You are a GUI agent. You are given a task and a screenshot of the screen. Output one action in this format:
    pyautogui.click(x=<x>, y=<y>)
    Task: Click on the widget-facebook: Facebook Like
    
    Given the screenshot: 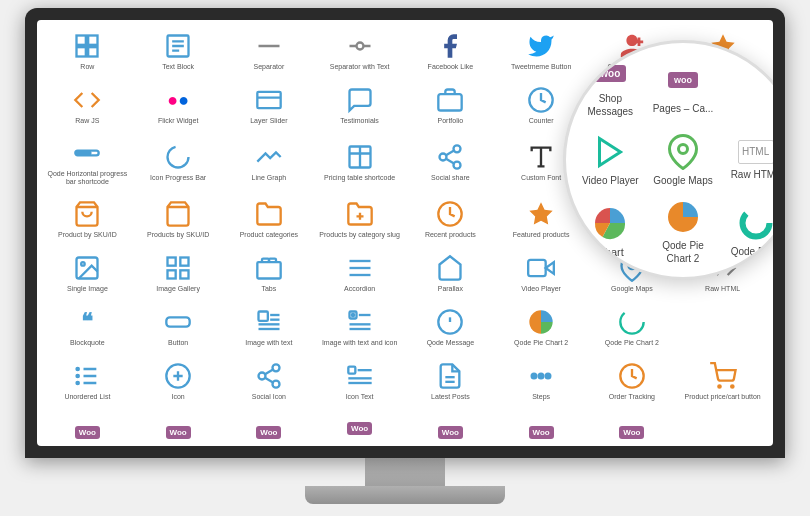 What is the action you would take?
    pyautogui.click(x=450, y=52)
    